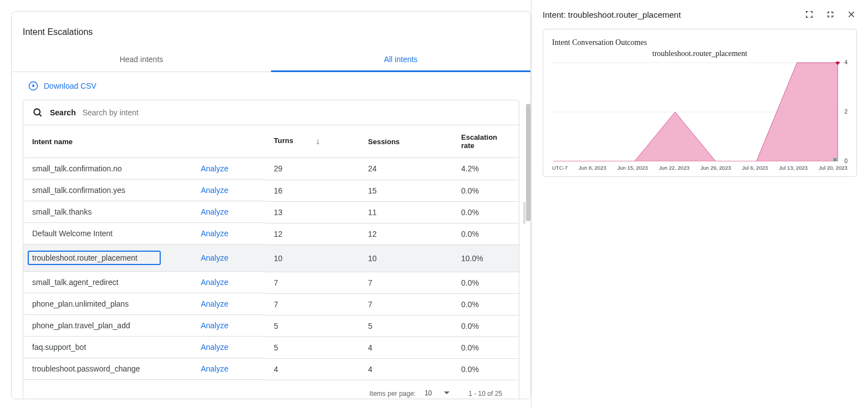 The height and width of the screenshot is (407, 868). What do you see at coordinates (674, 167) in the screenshot?
I see `chart-x-tick: Jun 22, 2023` at bounding box center [674, 167].